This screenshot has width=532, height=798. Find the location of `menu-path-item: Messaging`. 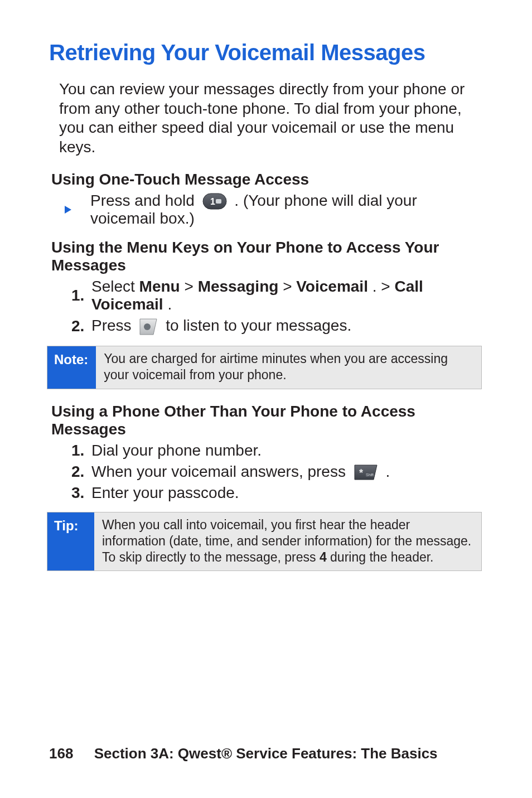

menu-path-item: Messaging is located at coordinates (239, 287).